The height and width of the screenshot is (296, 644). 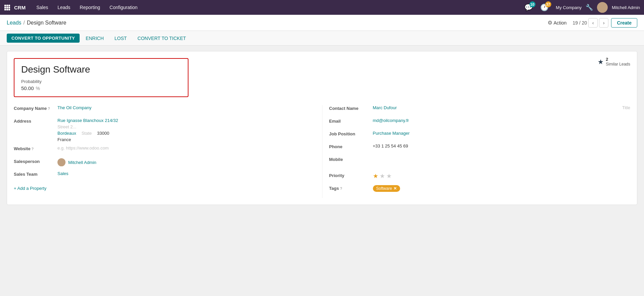 What do you see at coordinates (82, 163) in the screenshot?
I see `salesperson-name: Mitchell Admin` at bounding box center [82, 163].